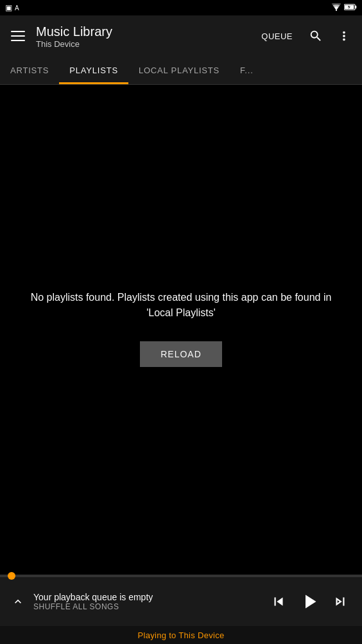  Describe the element at coordinates (145, 44) in the screenshot. I see `device-subtitle: This Device` at that location.